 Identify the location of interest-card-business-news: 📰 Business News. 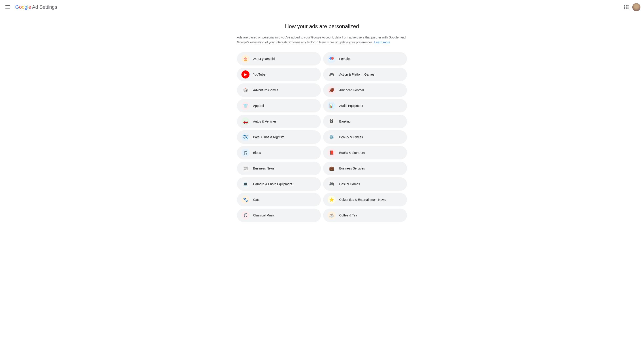
(279, 168).